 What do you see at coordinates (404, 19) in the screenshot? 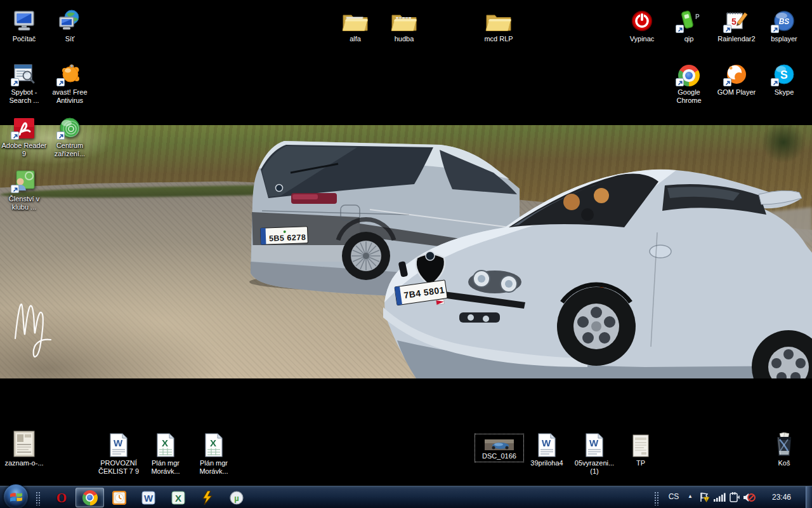
I see `folder-icon` at bounding box center [404, 19].